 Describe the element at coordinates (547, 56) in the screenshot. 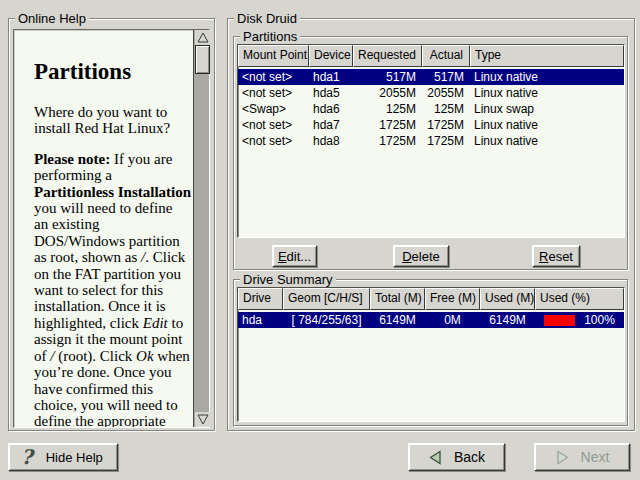

I see `column-header-type: Type` at that location.